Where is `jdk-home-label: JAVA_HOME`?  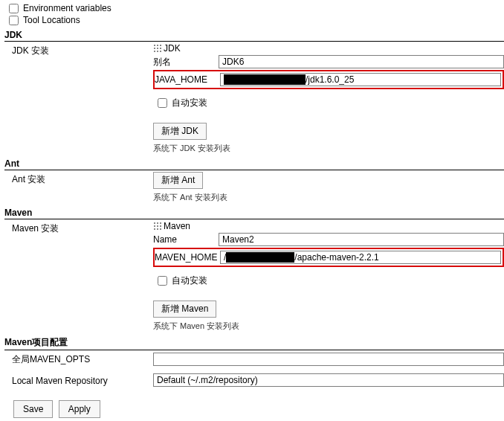 jdk-home-label: JAVA_HOME is located at coordinates (187, 80).